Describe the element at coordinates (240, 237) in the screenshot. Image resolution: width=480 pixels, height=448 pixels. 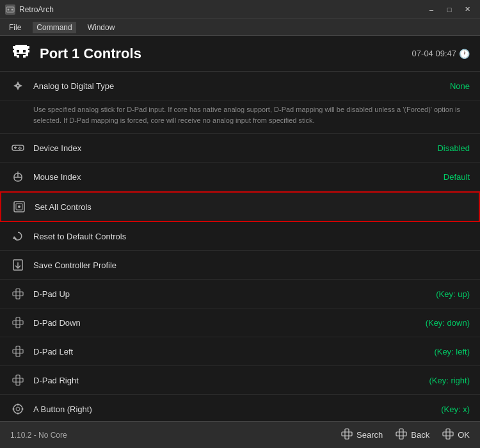
I see `list-item-reset-controls: Reset to Default Controls` at that location.